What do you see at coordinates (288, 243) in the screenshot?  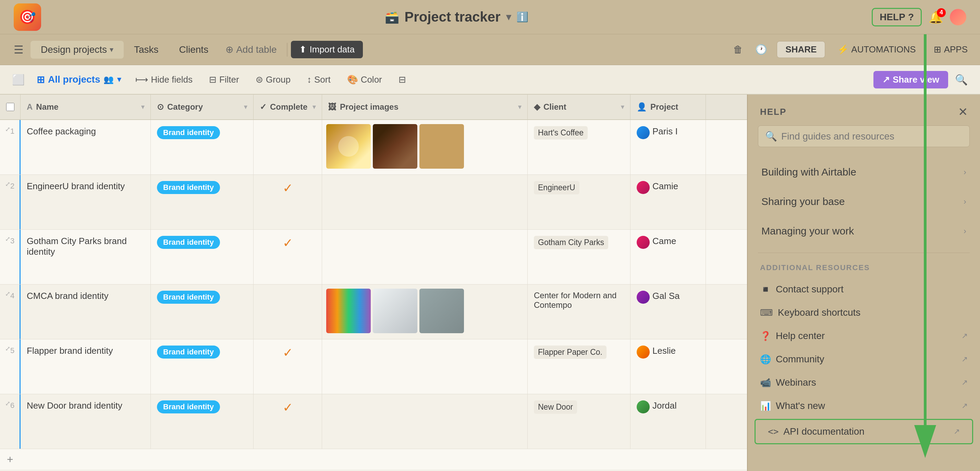 I see `checkmark-3: ✓` at bounding box center [288, 243].